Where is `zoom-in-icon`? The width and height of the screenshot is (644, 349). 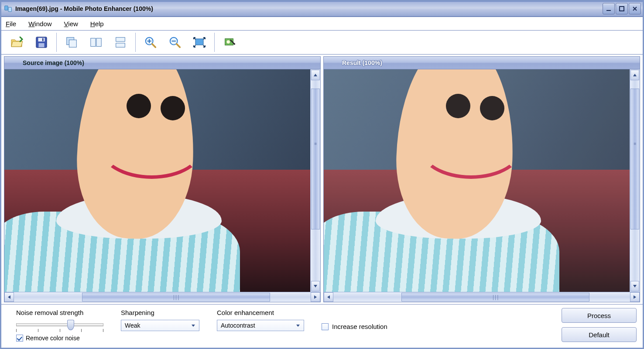
zoom-in-icon is located at coordinates (151, 42).